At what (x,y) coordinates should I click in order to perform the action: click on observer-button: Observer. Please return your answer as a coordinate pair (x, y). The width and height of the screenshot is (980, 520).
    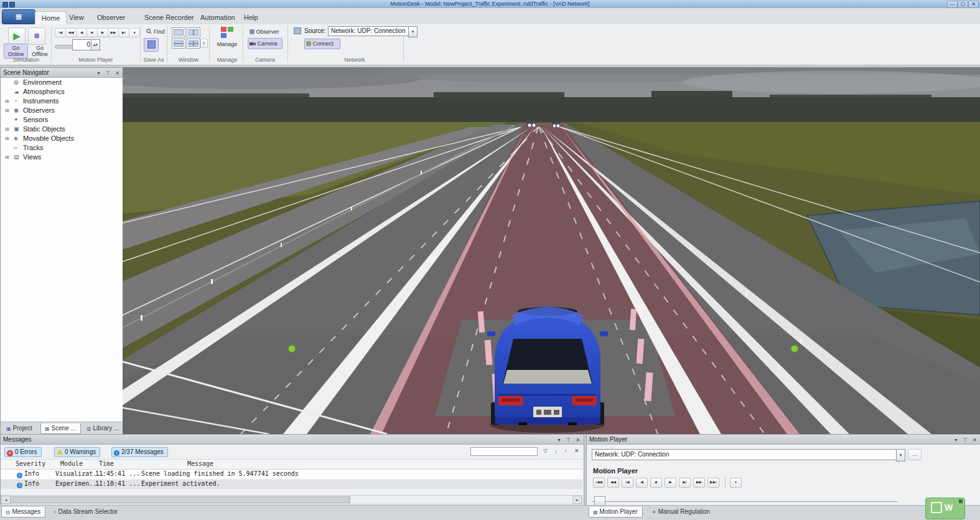
    Looking at the image, I should click on (267, 32).